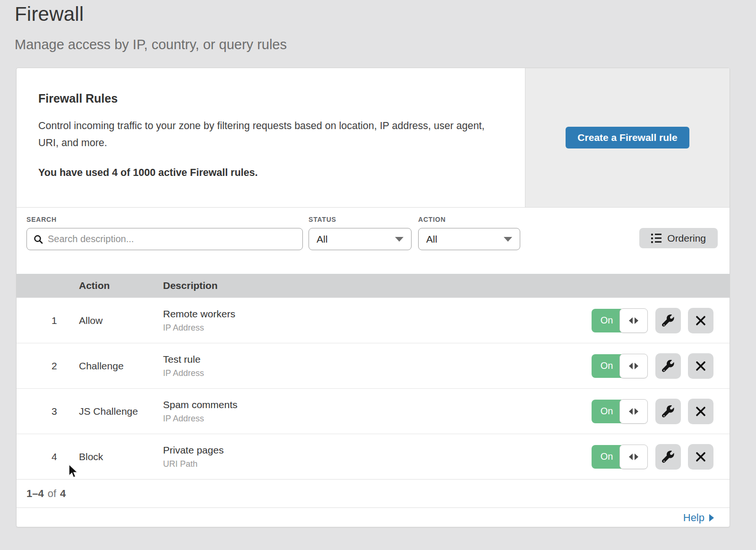 This screenshot has height=550, width=756. Describe the element at coordinates (432, 239) in the screenshot. I see `action-select-value: All` at that location.